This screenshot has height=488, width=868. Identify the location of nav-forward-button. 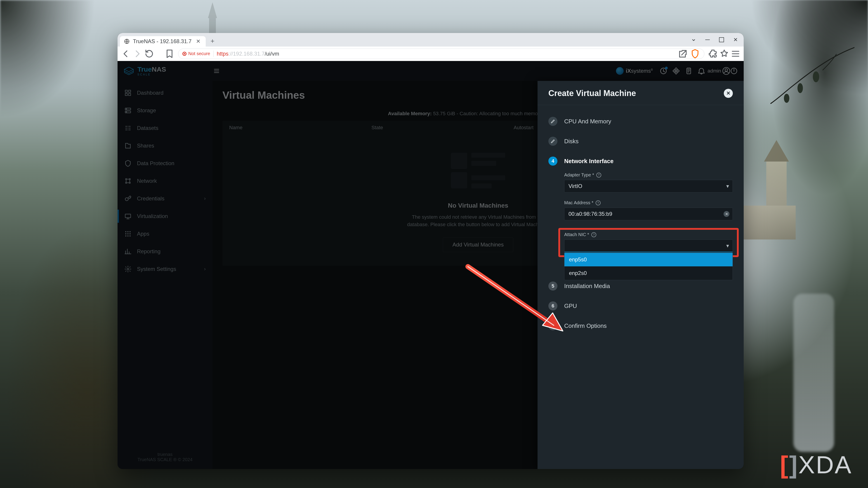
(137, 54).